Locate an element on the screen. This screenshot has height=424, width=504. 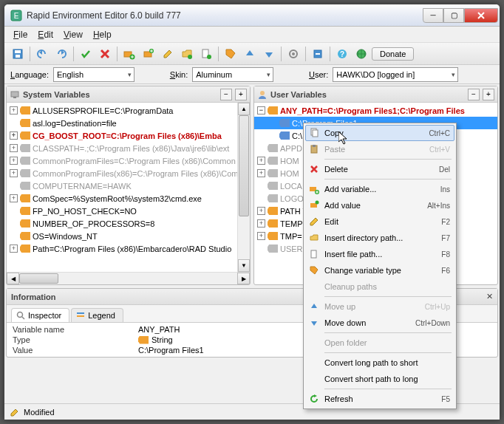
menu-item-convert-short-path-to-long: Convert short path to long is located at coordinates (380, 379).